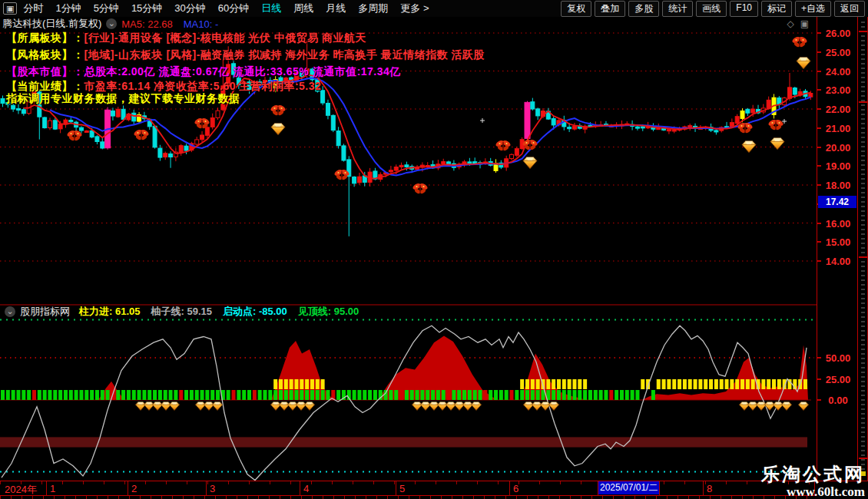 The width and height of the screenshot is (868, 499). I want to click on right-edge-strip, so click(863, 249).